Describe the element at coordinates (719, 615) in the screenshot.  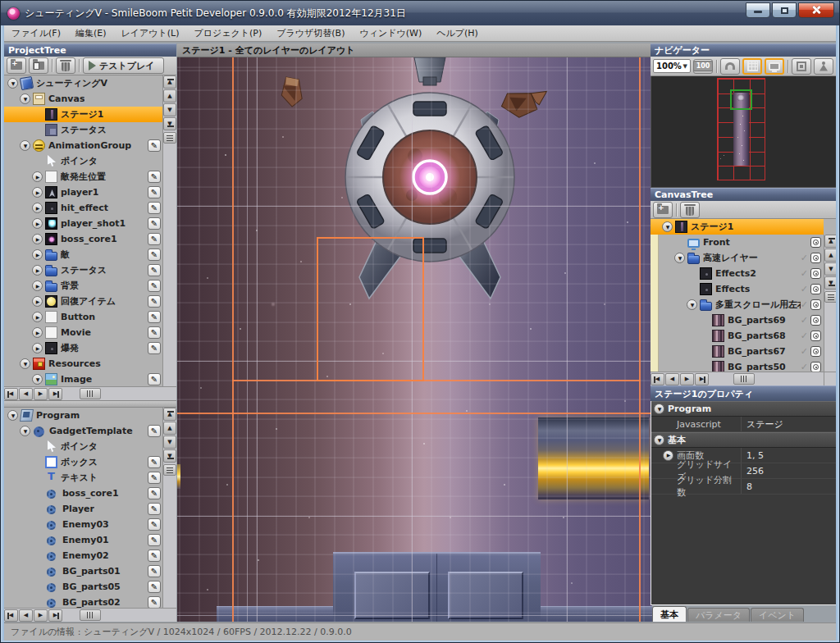
I see `properties-tab: パラメータ` at that location.